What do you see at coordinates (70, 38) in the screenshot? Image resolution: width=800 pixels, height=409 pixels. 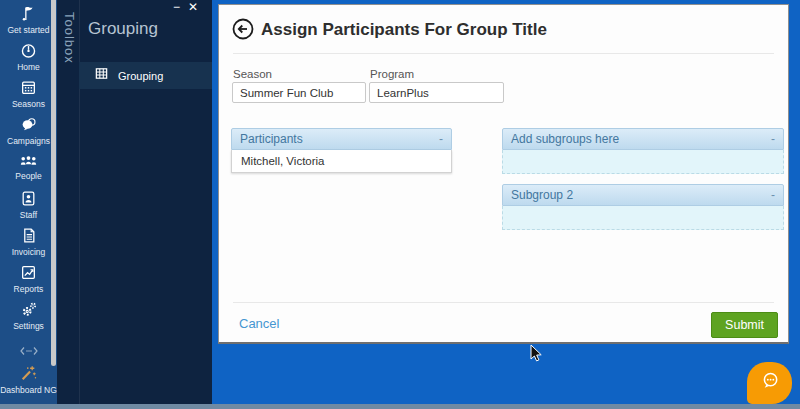 I see `toolbox-vertical-label: Toolbox` at bounding box center [70, 38].